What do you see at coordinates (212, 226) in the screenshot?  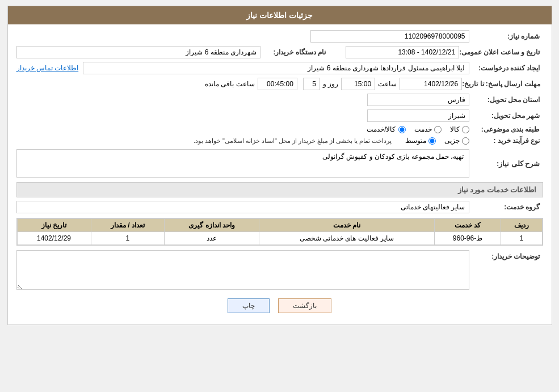 I see `col-vahed: واحد اندازه گیری` at bounding box center [212, 226].